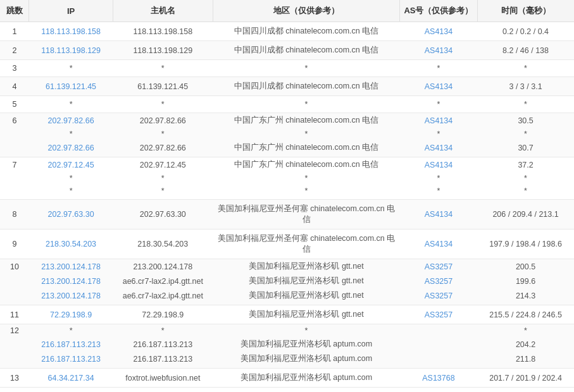 The height and width of the screenshot is (392, 574). What do you see at coordinates (306, 134) in the screenshot?
I see `cell-region: *` at bounding box center [306, 134].